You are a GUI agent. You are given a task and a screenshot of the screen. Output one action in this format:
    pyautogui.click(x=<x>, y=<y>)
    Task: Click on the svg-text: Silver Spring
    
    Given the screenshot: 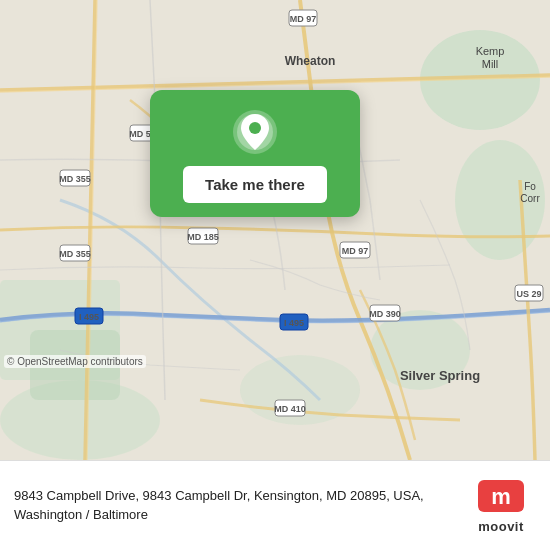 What is the action you would take?
    pyautogui.click(x=440, y=376)
    